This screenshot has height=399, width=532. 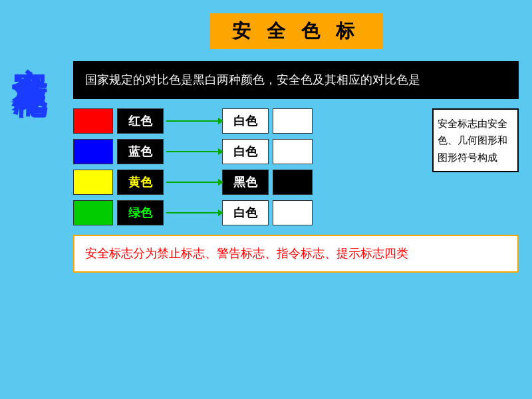 What do you see at coordinates (245, 182) in the screenshot?
I see `contrast-label-yellow: 黑色` at bounding box center [245, 182].